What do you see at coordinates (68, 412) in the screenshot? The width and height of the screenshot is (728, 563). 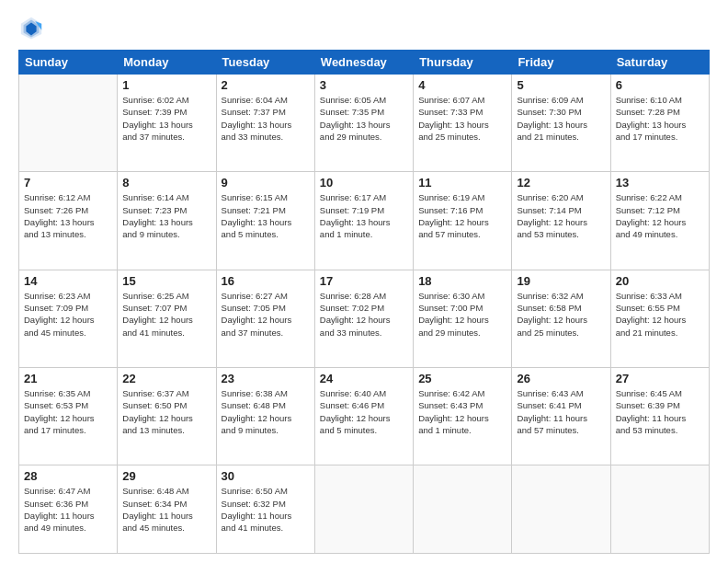 I see `day-info: Sunrise: 6:35 AM Sunset: 6:53 PM Dayligh…` at bounding box center [68, 412].